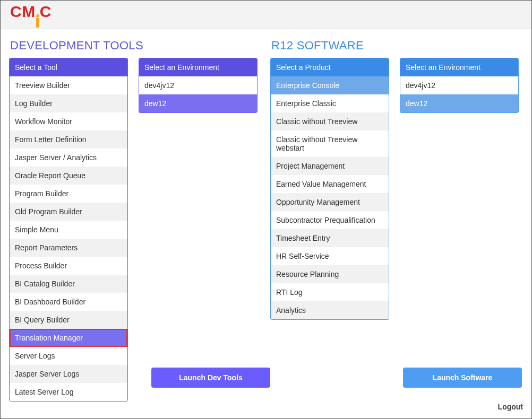  What do you see at coordinates (462, 378) in the screenshot?
I see `launch-software-button: Launch Software` at bounding box center [462, 378].